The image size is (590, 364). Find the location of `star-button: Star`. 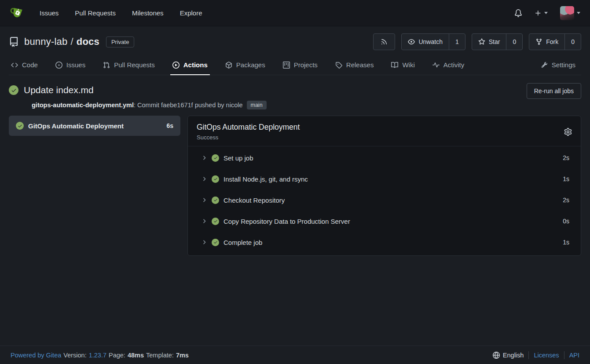

star-button: Star is located at coordinates (489, 42).